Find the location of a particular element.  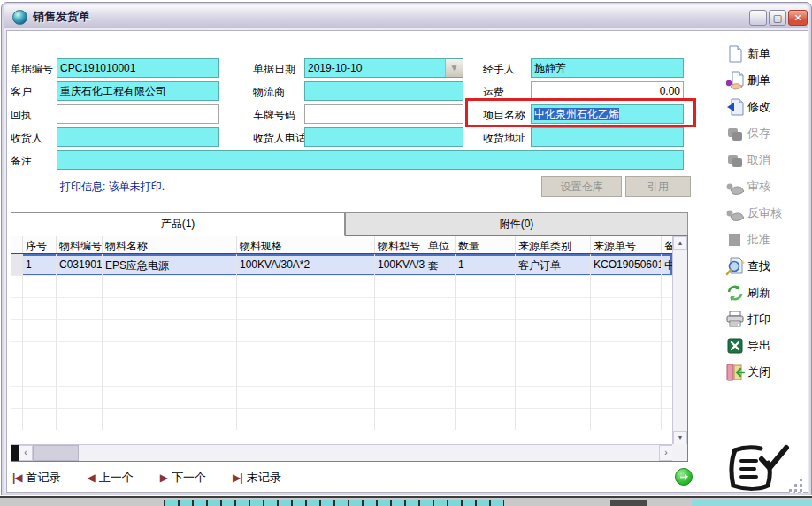

sidebar-button-search: 查找 is located at coordinates (767, 266).